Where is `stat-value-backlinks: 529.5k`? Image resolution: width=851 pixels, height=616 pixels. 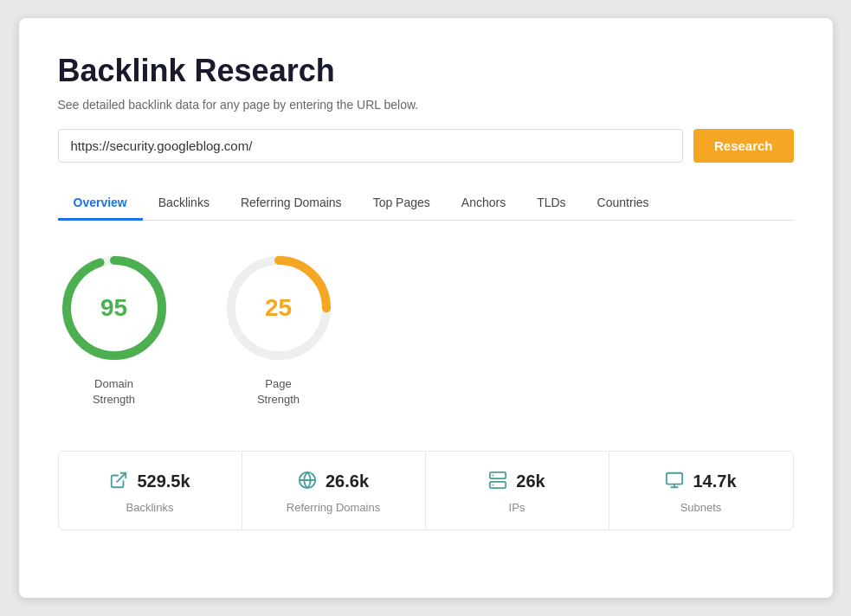
stat-value-backlinks: 529.5k is located at coordinates (163, 481).